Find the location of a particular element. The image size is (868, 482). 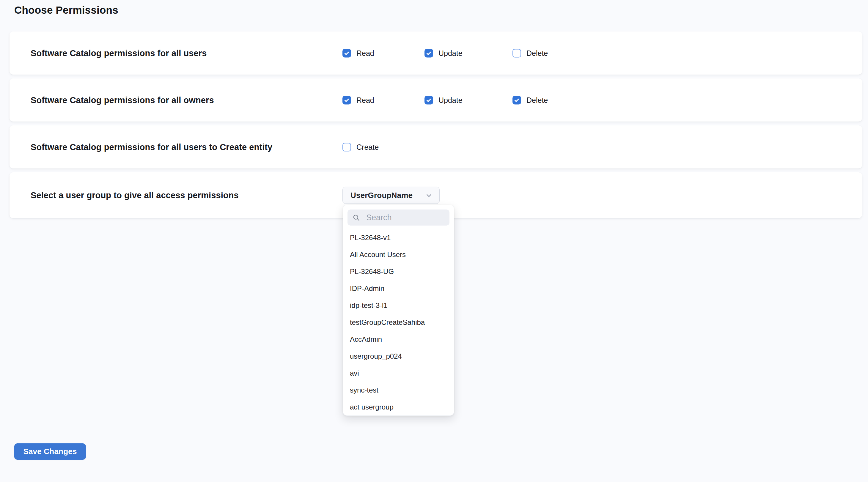

checkbox-owners-delete: Delete is located at coordinates (530, 100).